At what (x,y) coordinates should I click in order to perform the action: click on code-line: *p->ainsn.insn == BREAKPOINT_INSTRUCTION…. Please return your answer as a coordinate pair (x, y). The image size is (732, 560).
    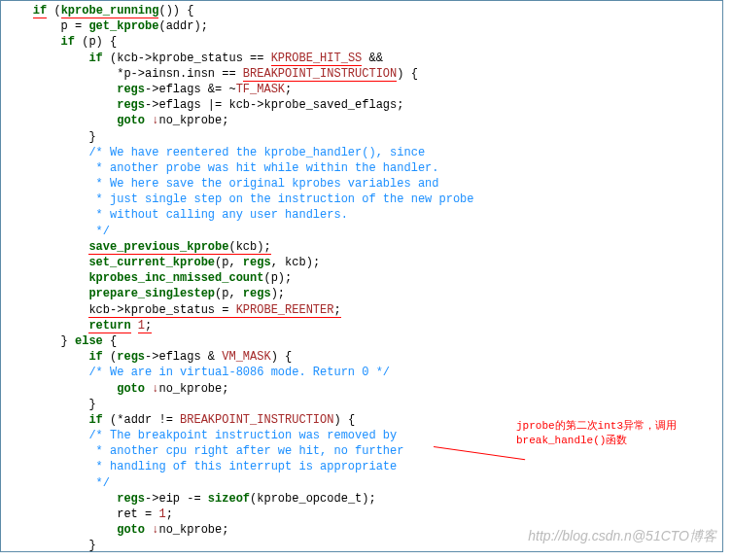
    Looking at the image, I should click on (362, 74).